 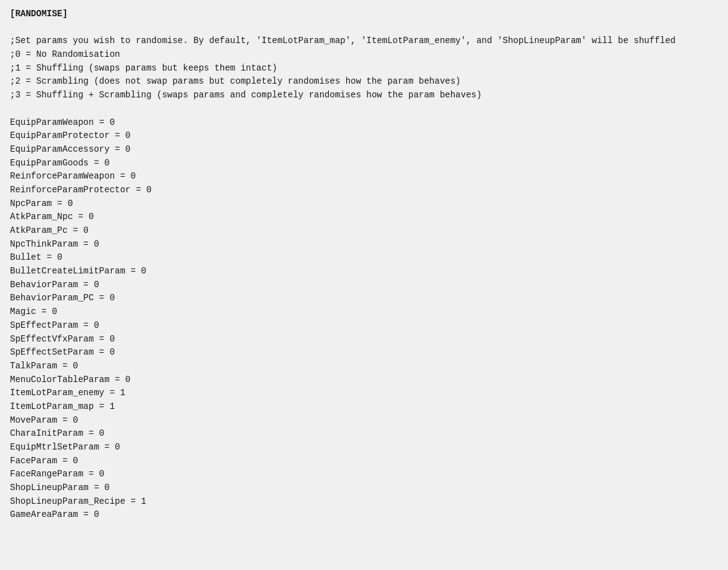 I want to click on param-line-equipparamgoods: EquipParamGoods = 0, so click(x=364, y=164).